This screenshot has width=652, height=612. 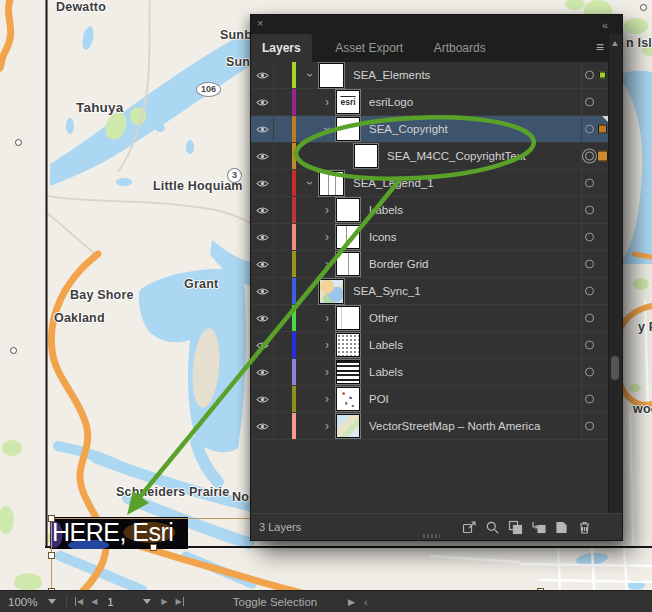 I want to click on new-sublayer-icon, so click(x=538, y=528).